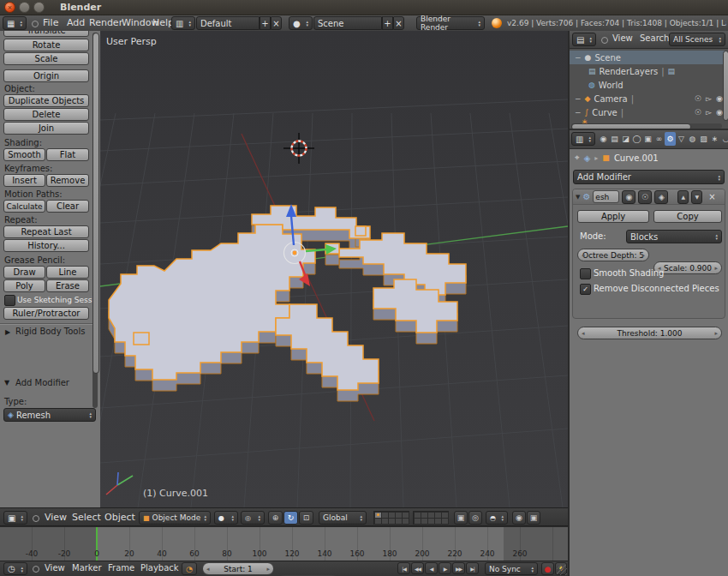 This screenshot has height=576, width=728. Describe the element at coordinates (46, 129) in the screenshot. I see `join-button: Join` at that location.